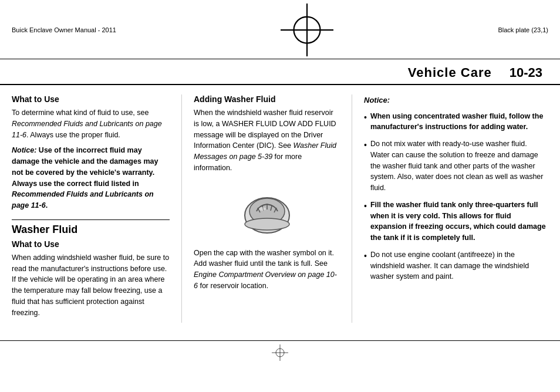 This screenshot has height=392, width=560. Describe the element at coordinates (280, 353) in the screenshot. I see `bottom-crosshair-icon` at that location.